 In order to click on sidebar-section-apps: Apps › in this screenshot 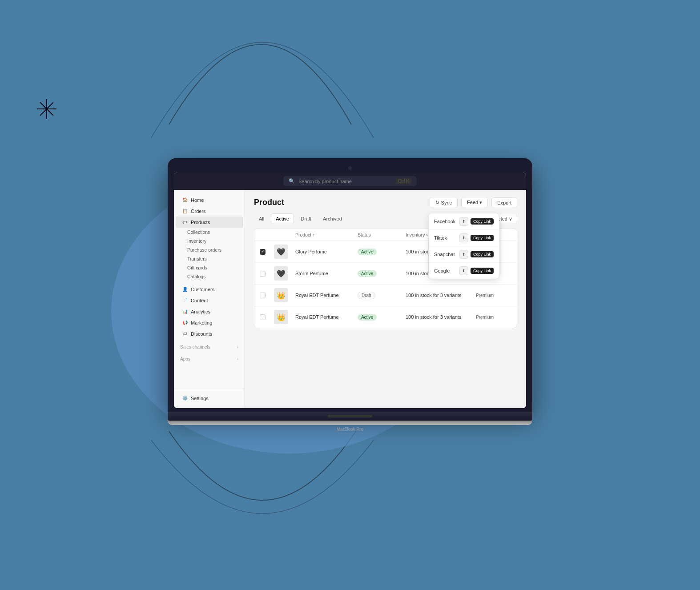, I will do `click(209, 359)`.